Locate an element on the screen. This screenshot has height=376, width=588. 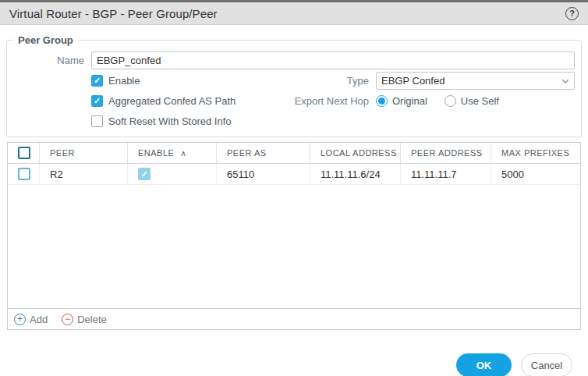
column-header-peer-address: PEER ADDRESS is located at coordinates (445, 153).